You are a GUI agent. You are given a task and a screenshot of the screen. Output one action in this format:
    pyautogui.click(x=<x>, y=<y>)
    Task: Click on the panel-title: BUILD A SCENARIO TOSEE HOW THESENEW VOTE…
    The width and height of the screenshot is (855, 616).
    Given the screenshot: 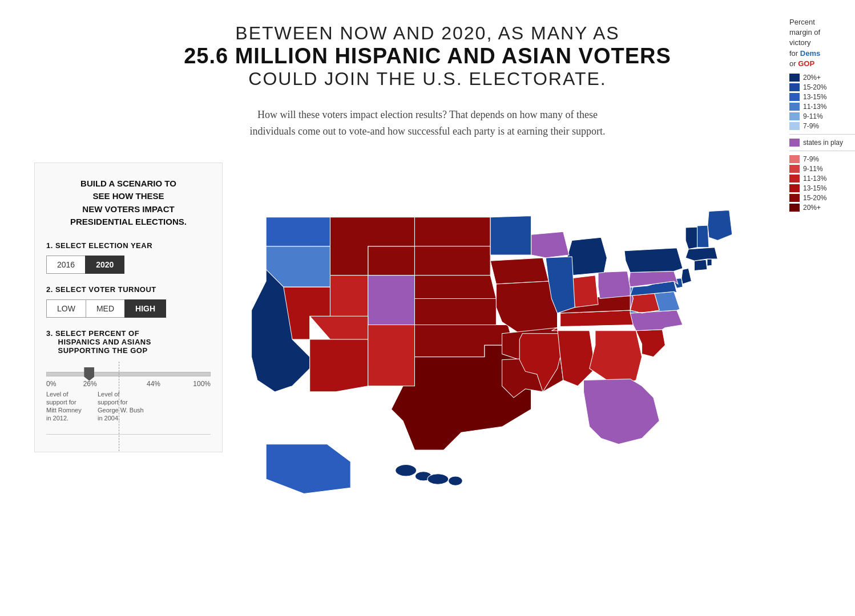 What is the action you would take?
    pyautogui.click(x=128, y=203)
    